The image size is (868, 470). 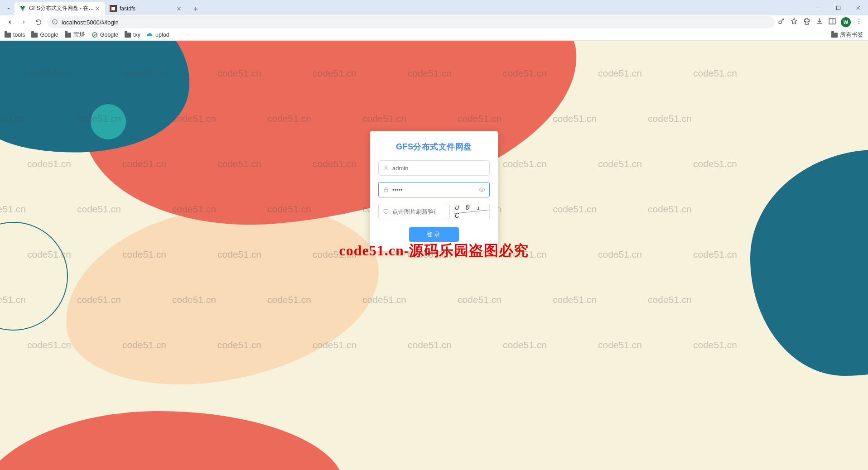 I want to click on tab-title: GFS分布式文件网盘 - 在线网盘, so click(x=62, y=8).